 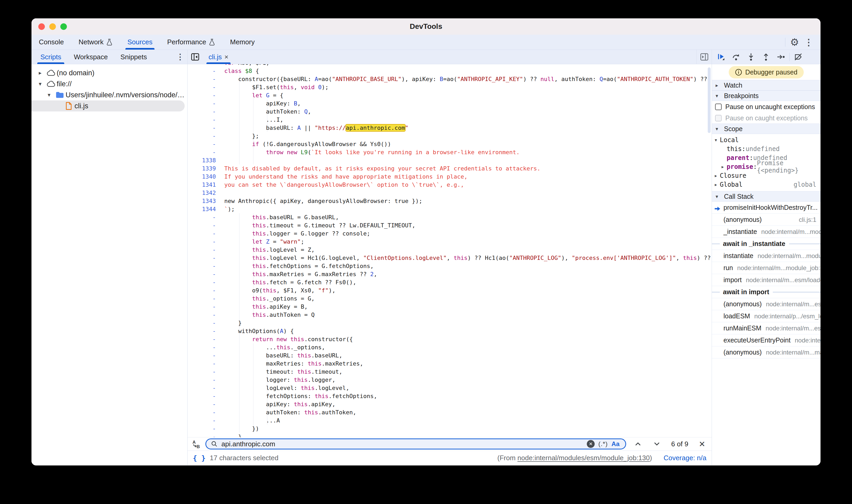 I want to click on match-case-icon: Aa, so click(x=616, y=444).